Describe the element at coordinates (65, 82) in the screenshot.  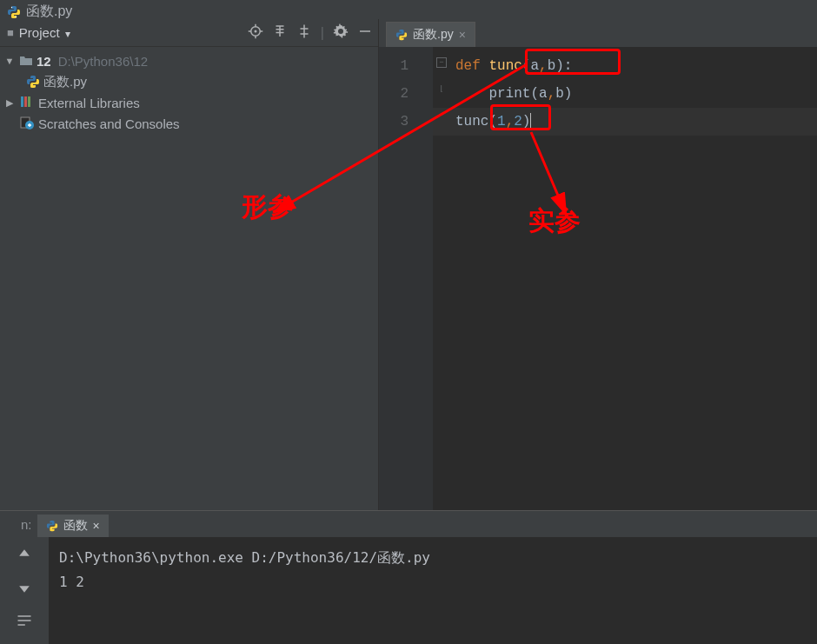
I see `tree-file-name: 函数.py` at that location.